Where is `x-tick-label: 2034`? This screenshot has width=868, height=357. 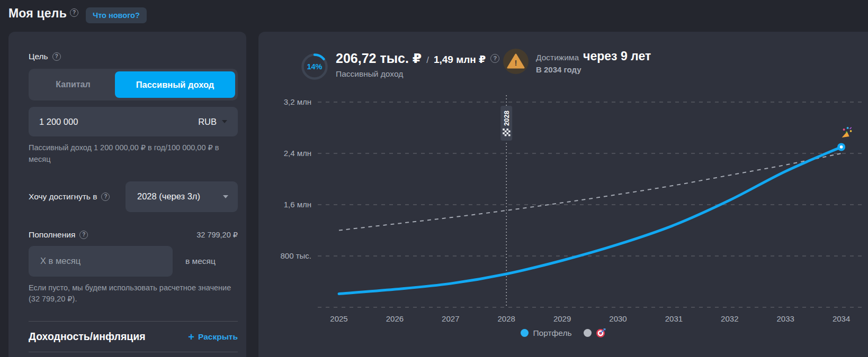
x-tick-label: 2034 is located at coordinates (841, 318).